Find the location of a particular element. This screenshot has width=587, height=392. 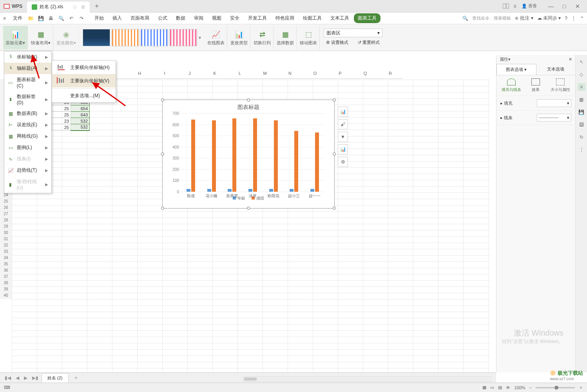

close-button: ✕ is located at coordinates (578, 6).